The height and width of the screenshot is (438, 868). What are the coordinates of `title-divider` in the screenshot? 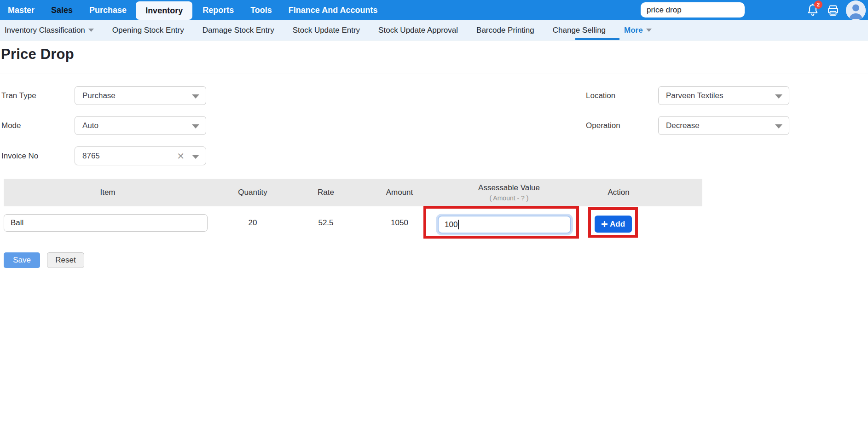 It's located at (434, 74).